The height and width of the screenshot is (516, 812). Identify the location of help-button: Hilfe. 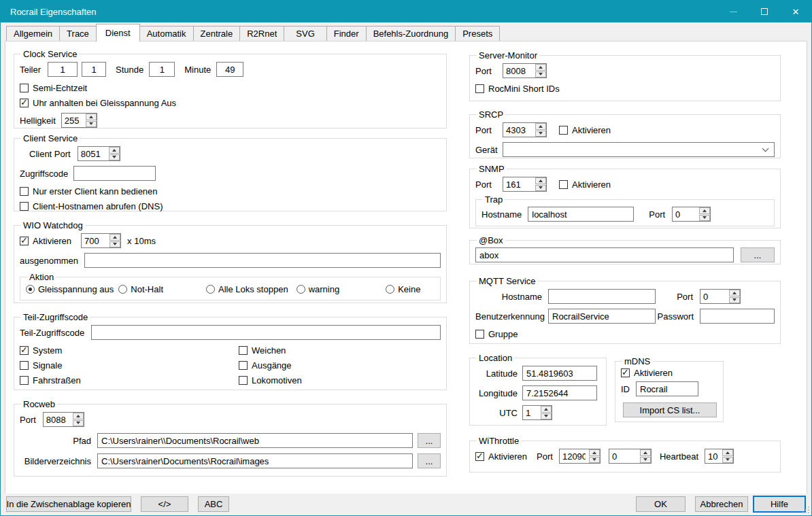
(779, 504).